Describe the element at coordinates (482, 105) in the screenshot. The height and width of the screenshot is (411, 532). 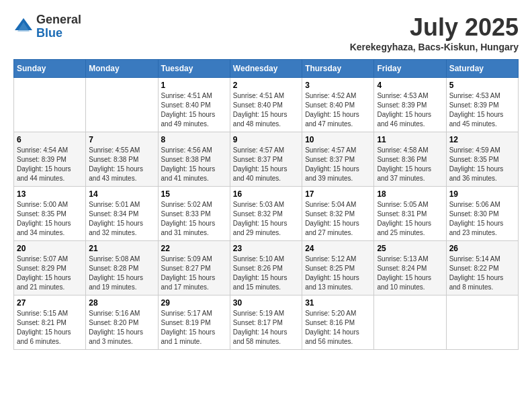
I see `calendar-cell: 5 Sunrise: 4:53 AMSunset: 8:39 PMDayligh…` at that location.